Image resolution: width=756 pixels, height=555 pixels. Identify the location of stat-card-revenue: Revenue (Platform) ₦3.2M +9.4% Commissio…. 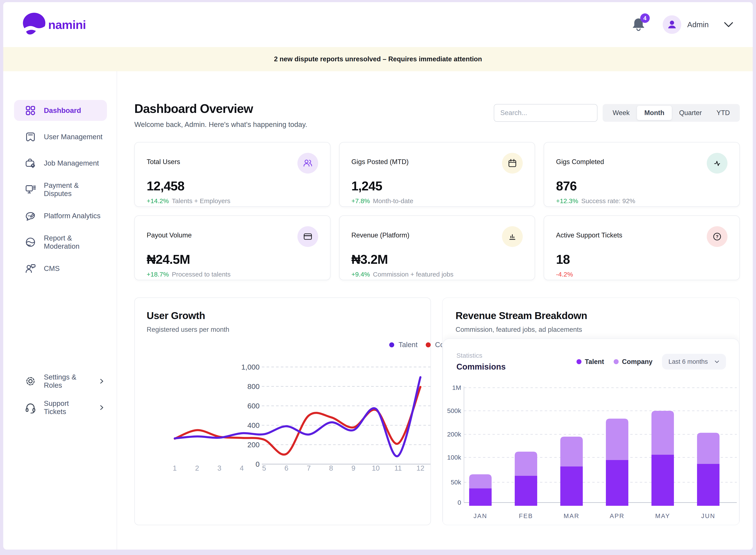
(437, 248).